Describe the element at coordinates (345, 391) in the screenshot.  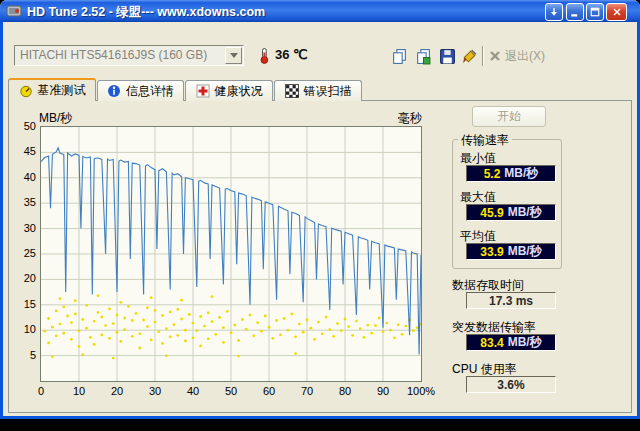
I see `x-axis-tick: 80` at that location.